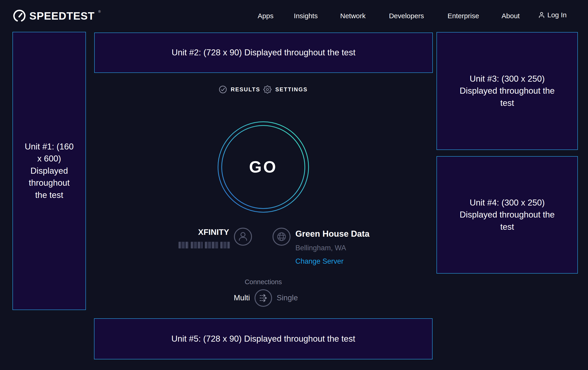 This screenshot has height=370, width=588. What do you see at coordinates (463, 16) in the screenshot?
I see `nav-item-enterprise: Enterprise` at bounding box center [463, 16].